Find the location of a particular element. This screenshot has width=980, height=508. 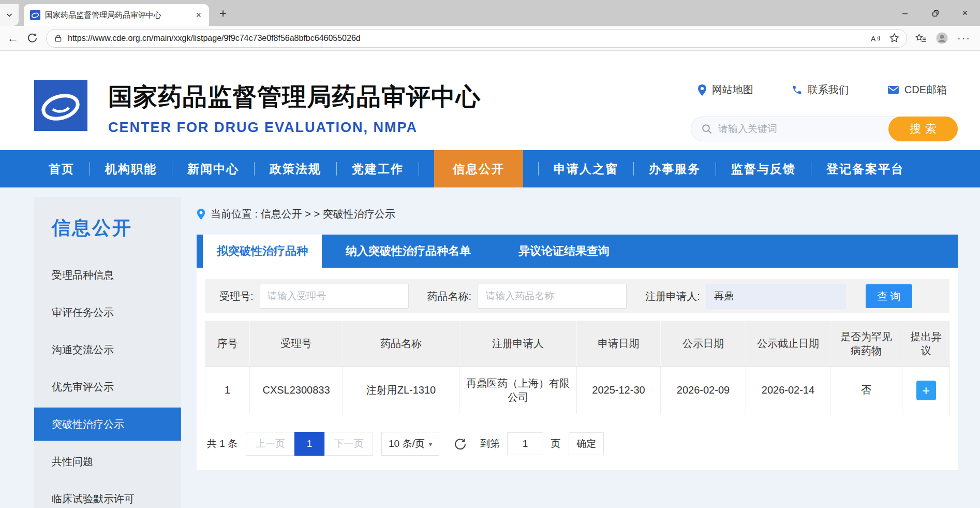

filter-row: 受理号: 药品名称: 注册申请人: 查 询 is located at coordinates (577, 296).